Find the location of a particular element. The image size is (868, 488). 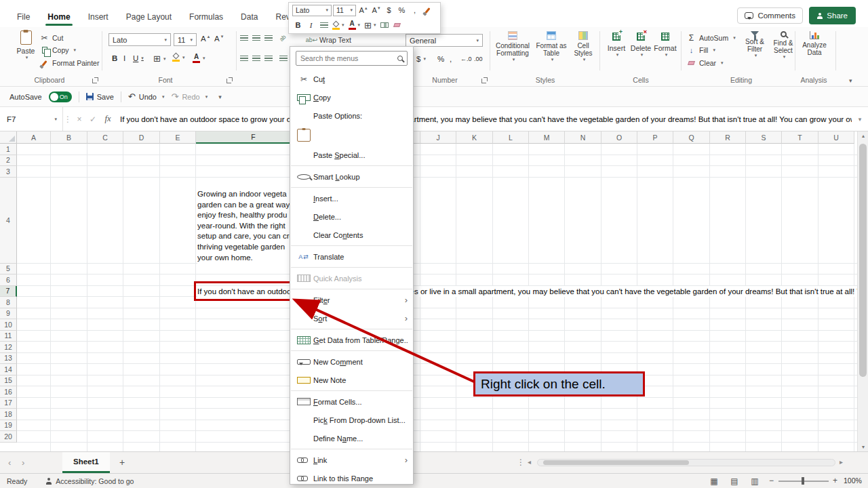

mini-percent-style-button: % is located at coordinates (401, 10).